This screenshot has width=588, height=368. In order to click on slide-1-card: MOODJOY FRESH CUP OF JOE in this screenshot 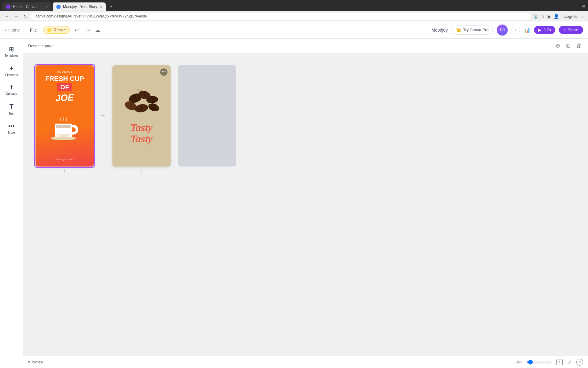, I will do `click(65, 116)`.